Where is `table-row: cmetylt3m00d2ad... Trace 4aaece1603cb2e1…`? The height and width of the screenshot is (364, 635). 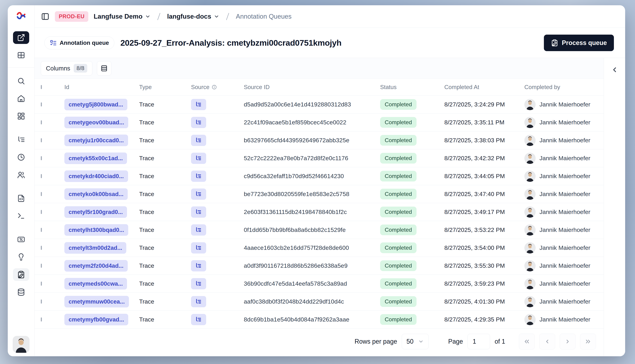
table-row: cmetylt3m00d2ad... Trace 4aaece1603cb2e1… is located at coordinates (319, 248).